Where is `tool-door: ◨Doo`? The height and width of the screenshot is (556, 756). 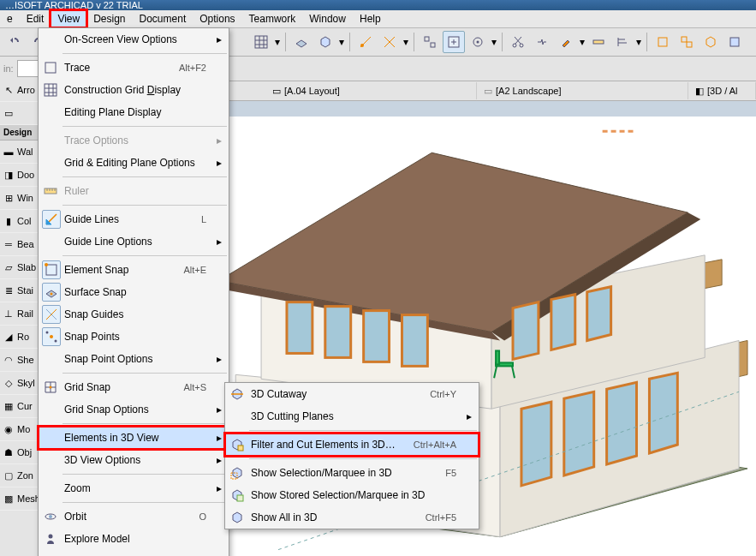
tool-door: ◨Doo is located at coordinates (20, 175).